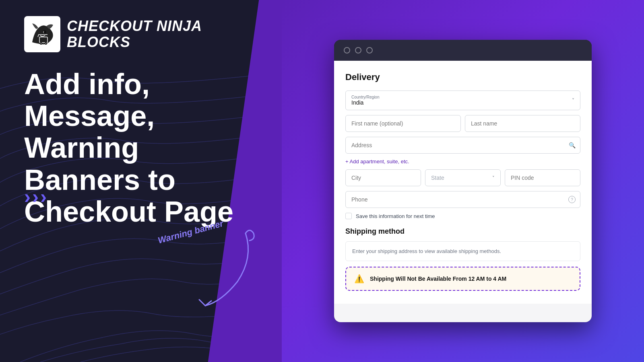  Describe the element at coordinates (141, 84) in the screenshot. I see `headline-line1: Add info,` at that location.